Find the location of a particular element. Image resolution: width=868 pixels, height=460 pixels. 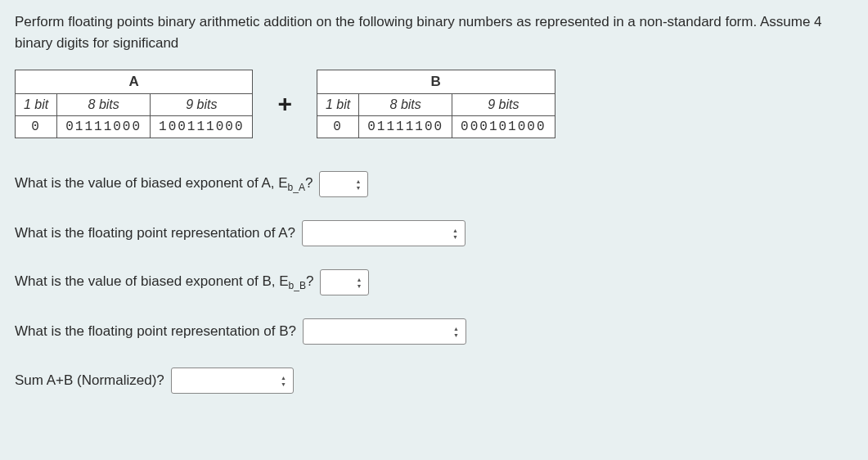

table-b-header-0: 1 bit is located at coordinates (339, 105).